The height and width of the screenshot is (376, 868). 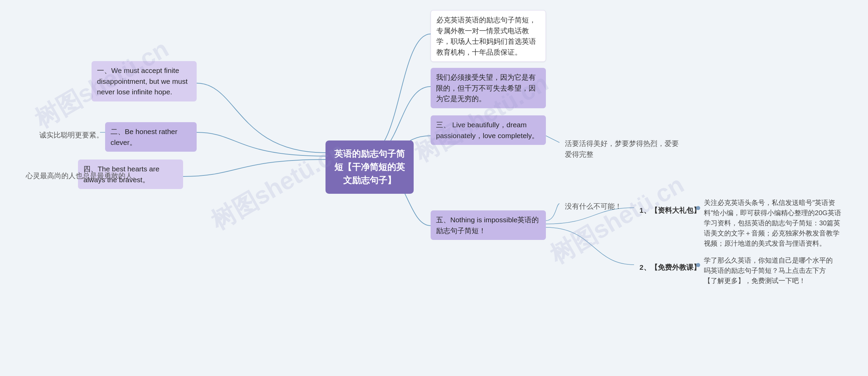 I want to click on center-node: 英语的励志句子简短【干净简短的英文励志句子】, so click(x=370, y=167).